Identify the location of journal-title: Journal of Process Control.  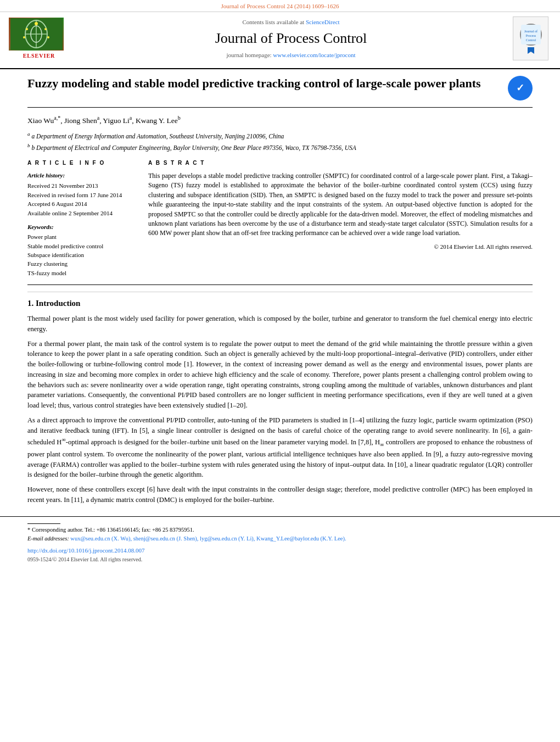
(291, 38).